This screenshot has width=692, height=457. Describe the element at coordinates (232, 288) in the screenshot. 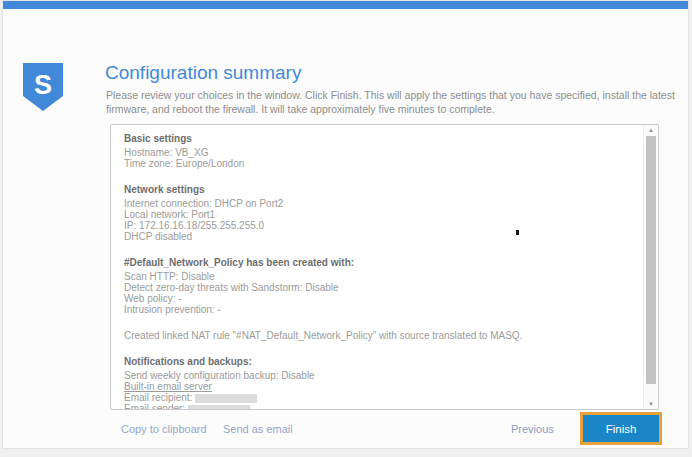

I see `summary-line-text: Detect zero-day threats with Sandstorm: …` at that location.